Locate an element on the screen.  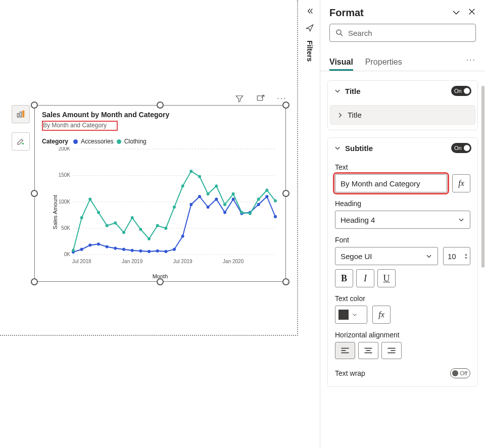
chart-subtitle: By Month and Category is located at coordinates (80, 126).